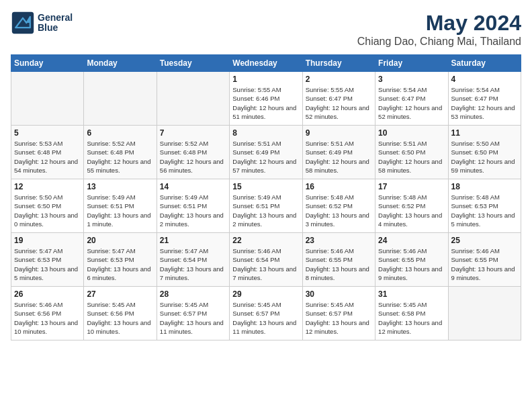 The height and width of the screenshot is (411, 532). Describe the element at coordinates (48, 314) in the screenshot. I see `calendar-cell: 26 Sunrise: 5:46 AM Sunset: 6:56 PM Dayl…` at that location.